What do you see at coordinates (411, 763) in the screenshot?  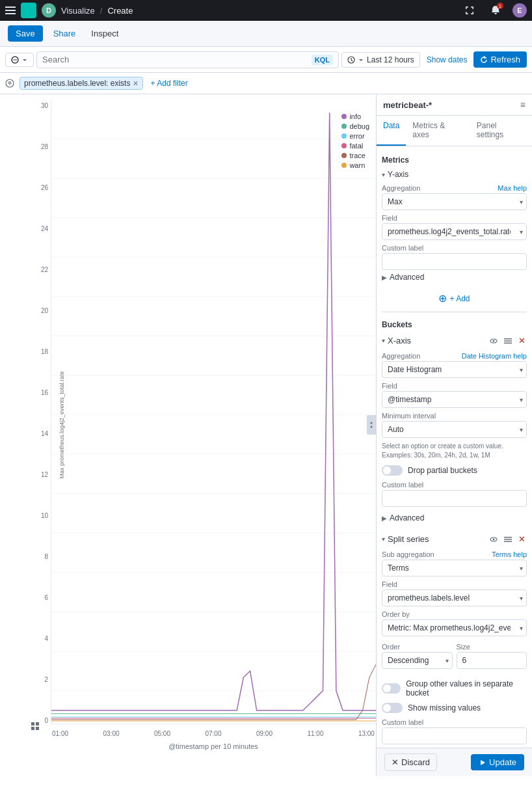 I see `discard-button: ✕ Discard` at bounding box center [411, 763].